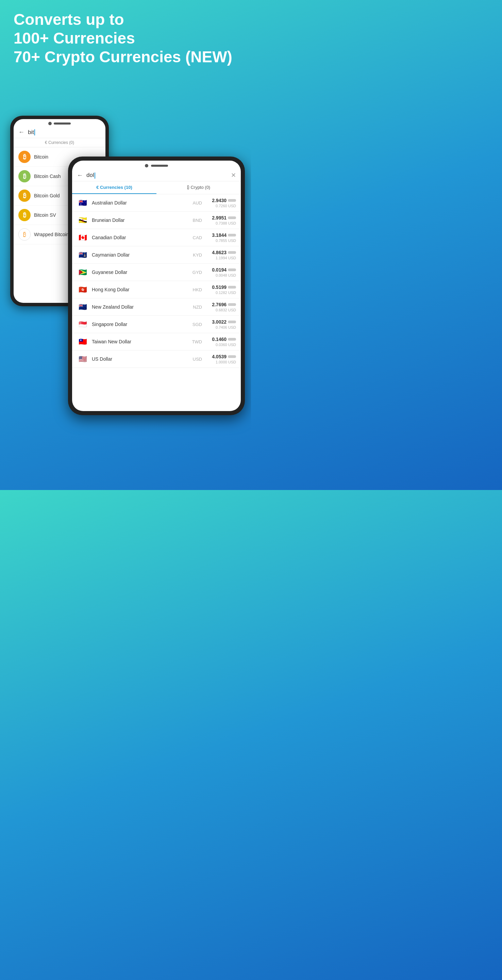 Image resolution: width=502 pixels, height=980 pixels. I want to click on rate-usd: 1.0000 USD, so click(226, 362).